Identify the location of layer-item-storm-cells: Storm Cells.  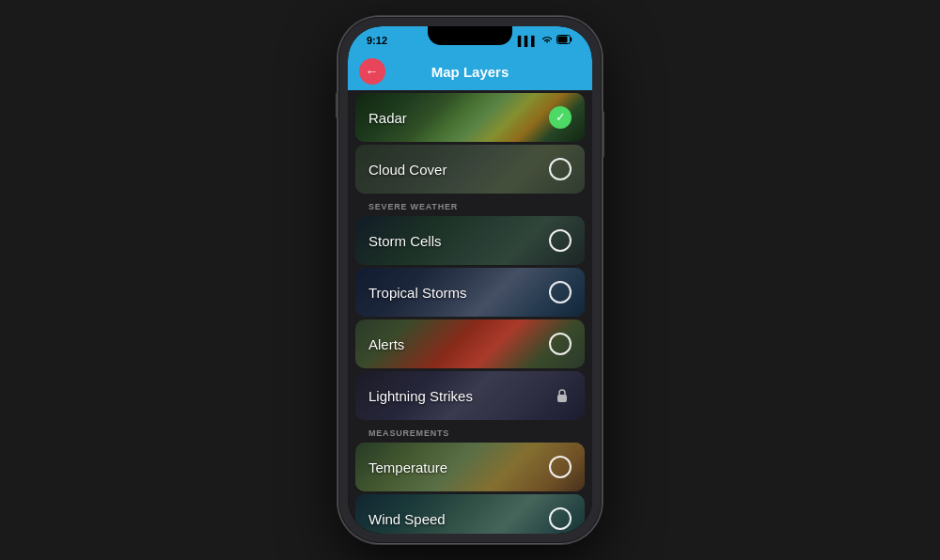
(470, 241).